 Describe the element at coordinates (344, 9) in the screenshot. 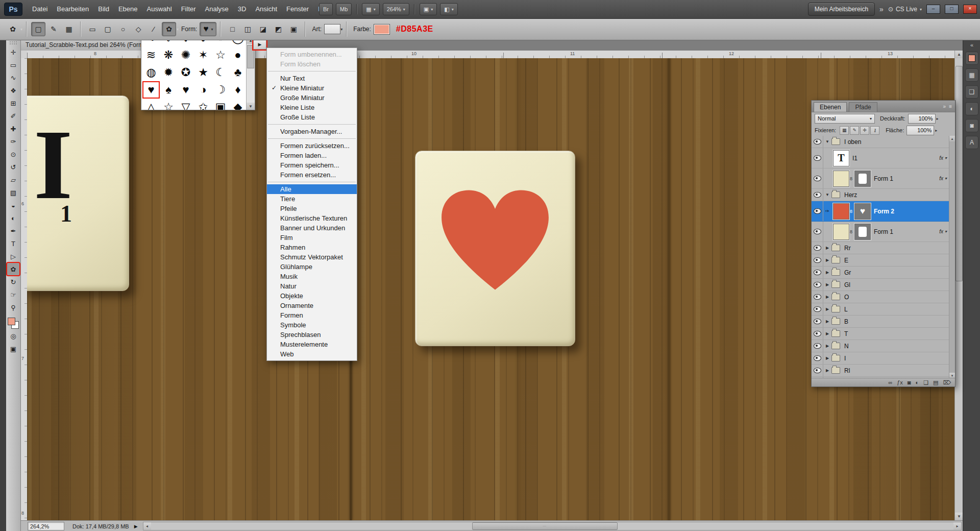

I see `mini-bridge-button: Mb` at that location.